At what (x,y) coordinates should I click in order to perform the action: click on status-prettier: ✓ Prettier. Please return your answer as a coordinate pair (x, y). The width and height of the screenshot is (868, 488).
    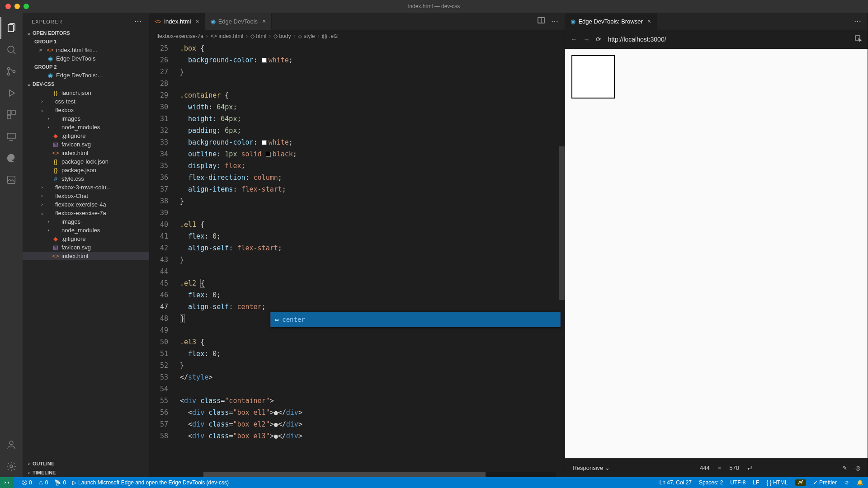
    Looking at the image, I should click on (825, 483).